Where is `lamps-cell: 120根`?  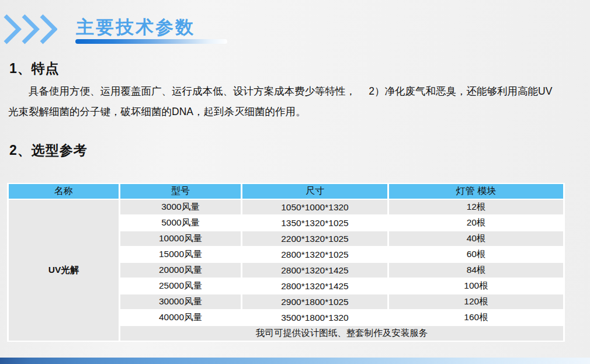
lamps-cell: 120根 is located at coordinates (476, 301).